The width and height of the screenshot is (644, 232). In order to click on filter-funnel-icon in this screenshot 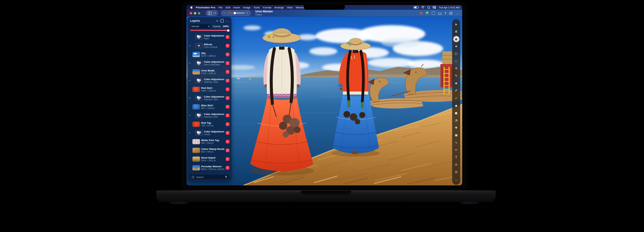, I will do `click(226, 177)`.